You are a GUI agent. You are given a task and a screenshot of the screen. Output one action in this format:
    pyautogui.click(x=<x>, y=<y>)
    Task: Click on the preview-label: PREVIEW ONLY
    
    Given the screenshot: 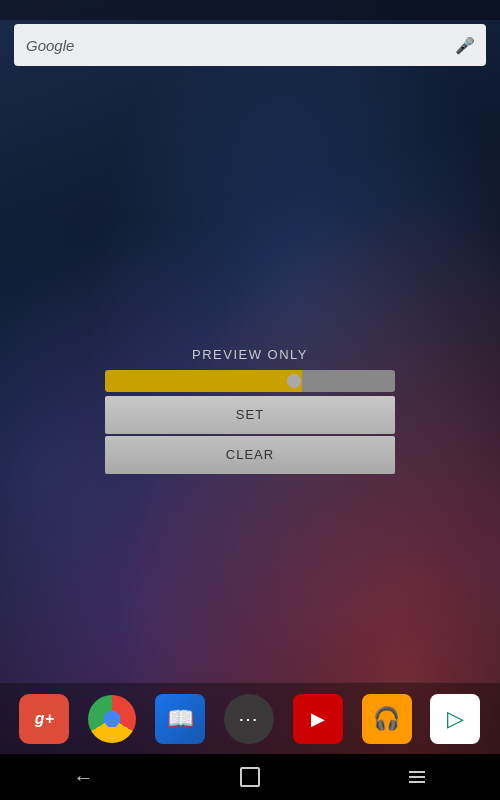 What is the action you would take?
    pyautogui.click(x=250, y=354)
    